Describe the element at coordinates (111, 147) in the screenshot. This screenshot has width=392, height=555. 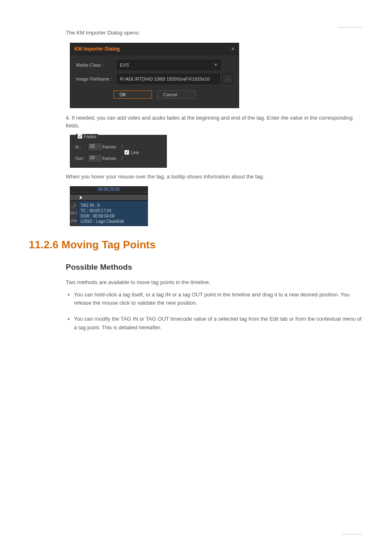
I see `frames-label-in: frames` at that location.